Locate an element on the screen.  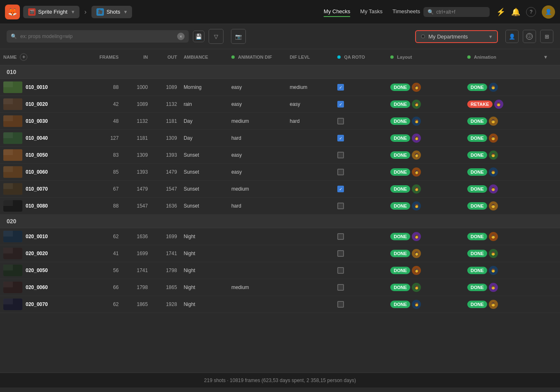
cell-expand is located at coordinates (550, 138).